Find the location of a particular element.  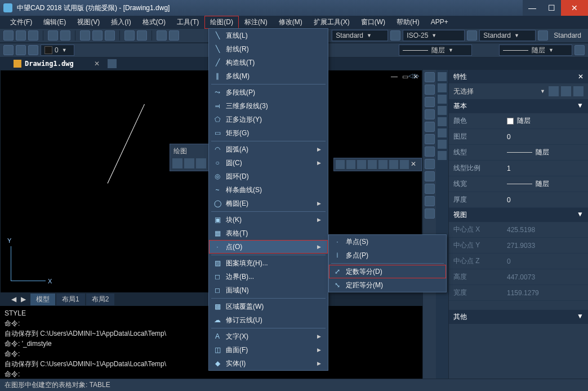

mf-close-icon: ✕ is located at coordinates (415, 165).